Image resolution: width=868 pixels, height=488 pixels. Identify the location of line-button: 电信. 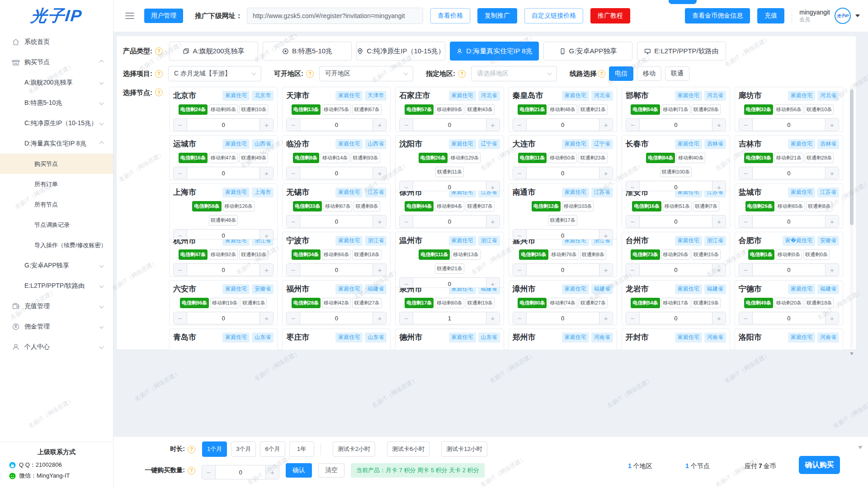
(621, 74).